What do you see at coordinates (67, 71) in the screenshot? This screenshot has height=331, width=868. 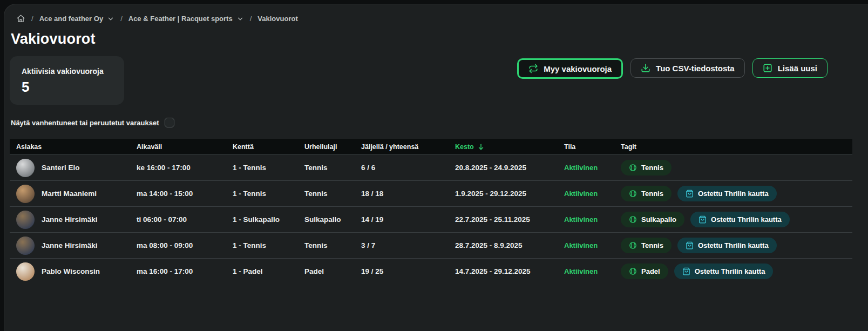 I see `stat-label: Aktiivisia vakiovuoroja` at bounding box center [67, 71].